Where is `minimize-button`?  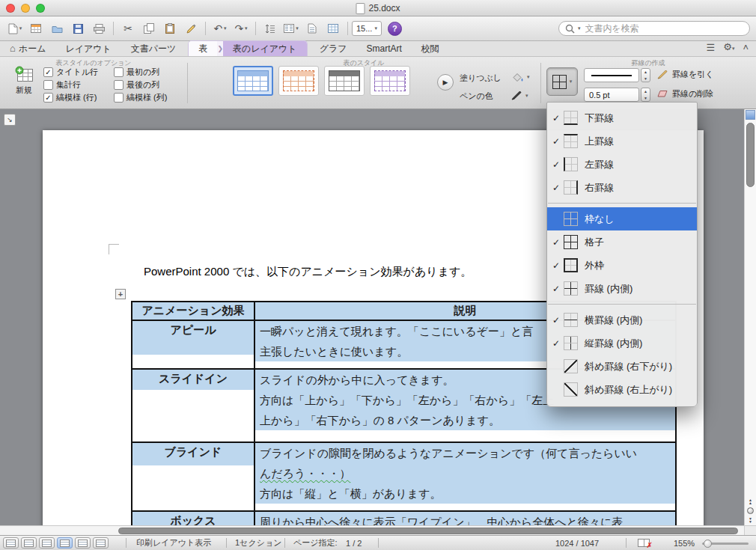 minimize-button is located at coordinates (25, 8).